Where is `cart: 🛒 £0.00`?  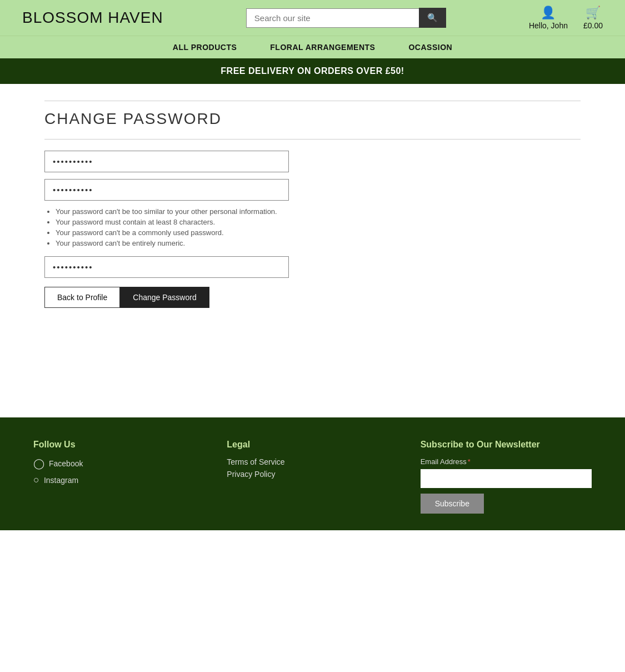 cart: 🛒 £0.00 is located at coordinates (593, 18).